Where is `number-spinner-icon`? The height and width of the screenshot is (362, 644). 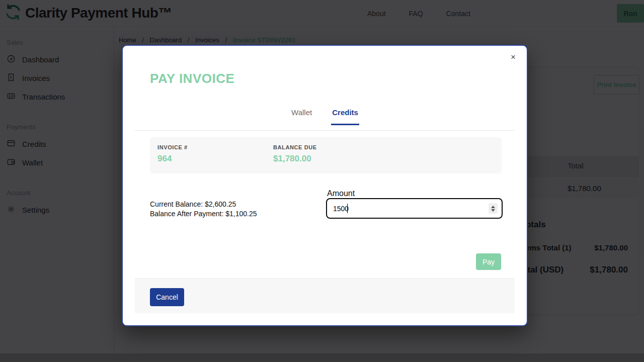
number-spinner-icon is located at coordinates (493, 208).